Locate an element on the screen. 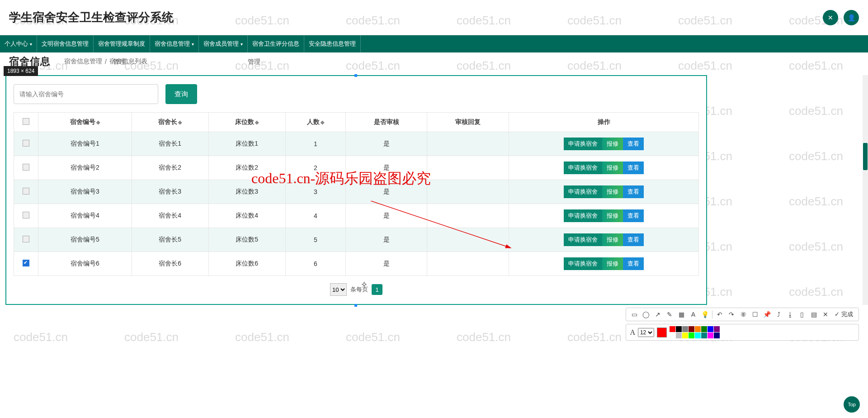  arrow-tool-icon: ↗ is located at coordinates (658, 314).